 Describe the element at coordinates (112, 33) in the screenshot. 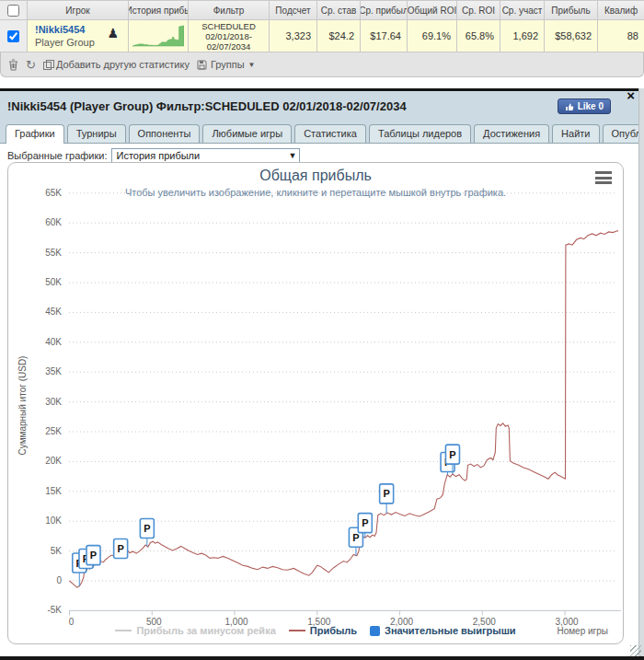

I see `player-group-icon: ♟` at that location.